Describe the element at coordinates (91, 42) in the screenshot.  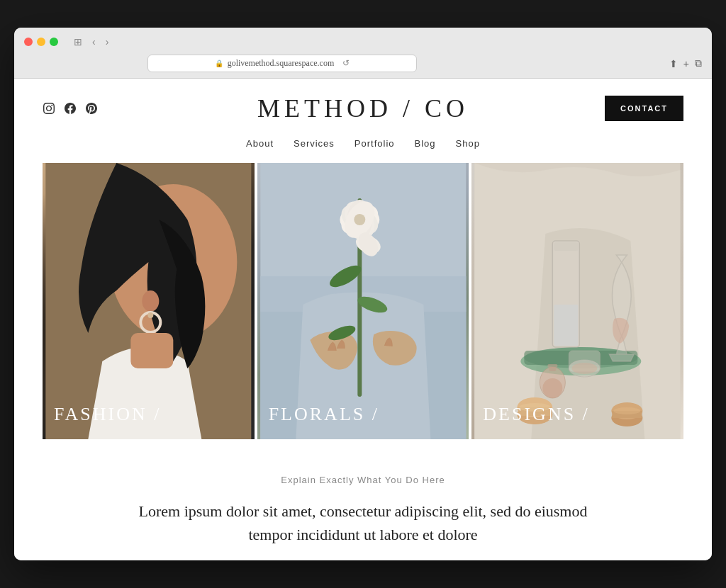
I see `browser-navigation: ⊞ ‹ ›` at that location.